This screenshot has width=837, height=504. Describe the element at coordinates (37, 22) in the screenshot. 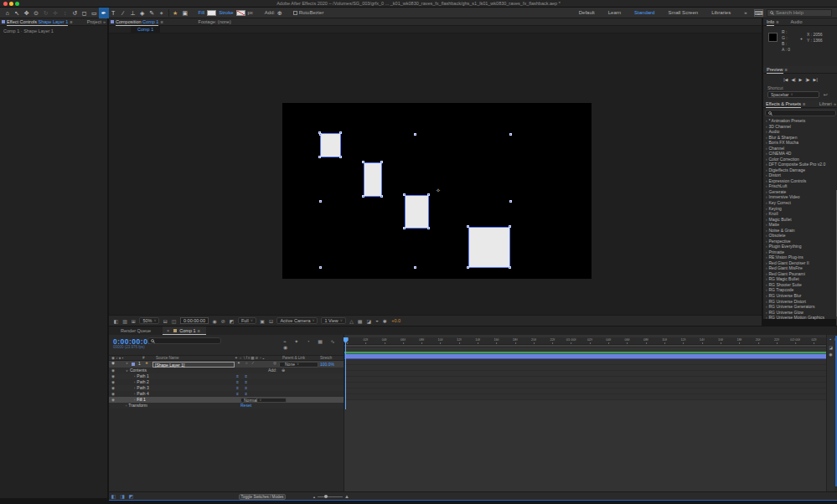

I see `tab-effect-controls: Effect Controls Shape Layer 1` at that location.